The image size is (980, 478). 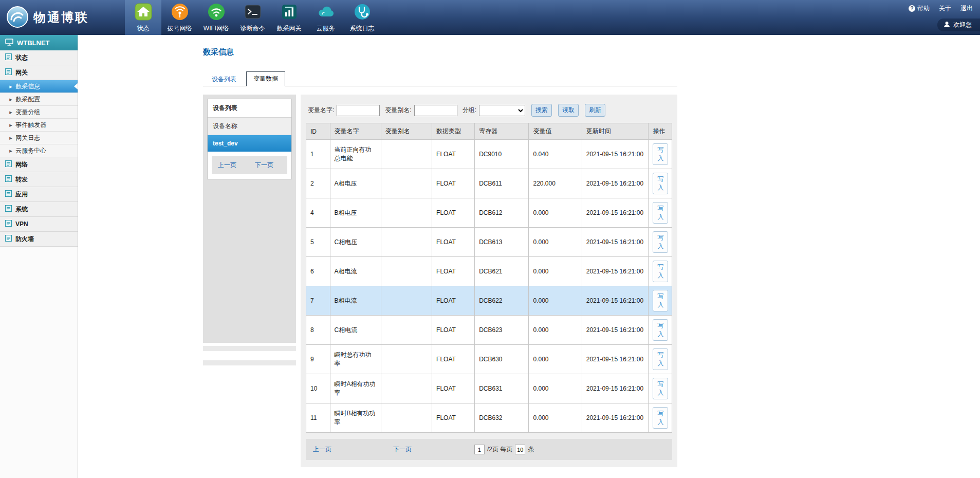 What do you see at coordinates (945, 8) in the screenshot?
I see `about-link: 关于` at bounding box center [945, 8].